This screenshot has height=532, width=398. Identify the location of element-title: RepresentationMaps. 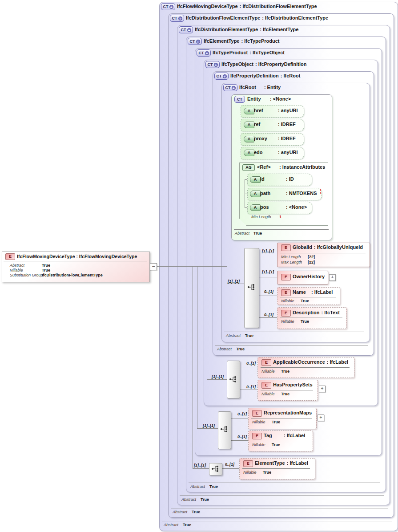
(288, 413).